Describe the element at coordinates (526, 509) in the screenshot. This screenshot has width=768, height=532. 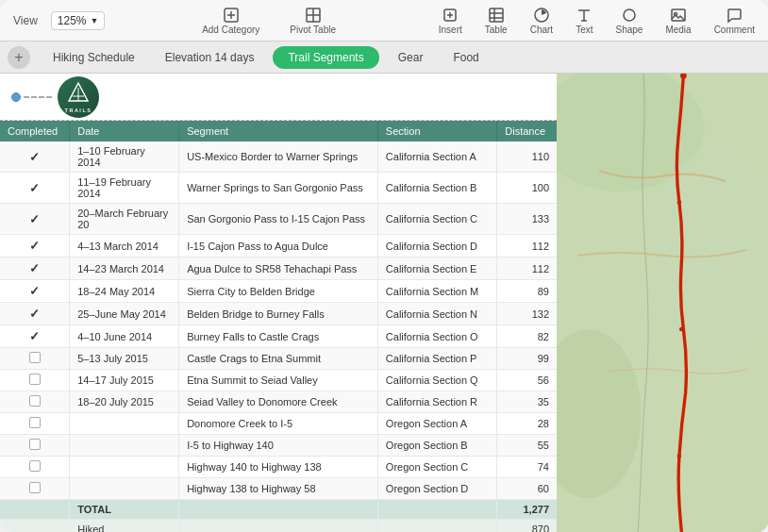
I see `total-value: 1,277` at that location.